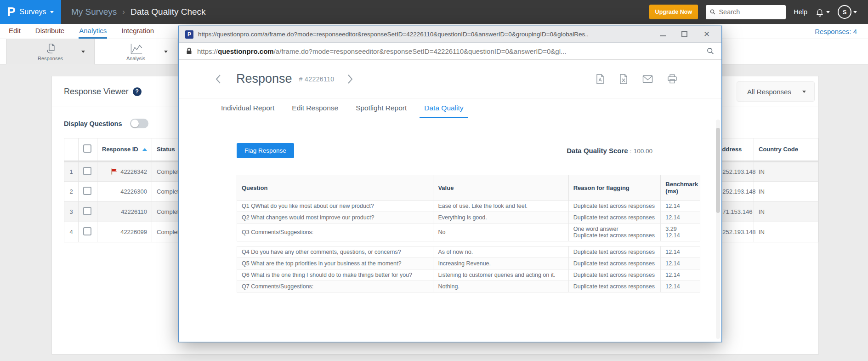  I want to click on tab-analytics: Analytics, so click(93, 31).